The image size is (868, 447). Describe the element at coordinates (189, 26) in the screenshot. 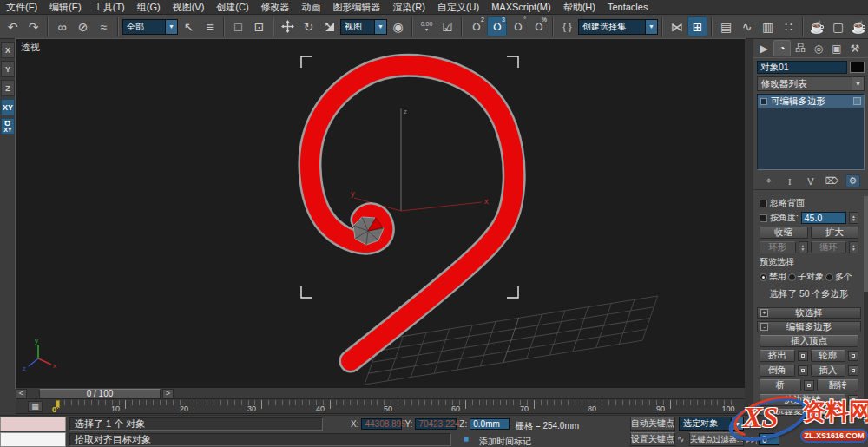

I see `select-object-button: ↖` at that location.